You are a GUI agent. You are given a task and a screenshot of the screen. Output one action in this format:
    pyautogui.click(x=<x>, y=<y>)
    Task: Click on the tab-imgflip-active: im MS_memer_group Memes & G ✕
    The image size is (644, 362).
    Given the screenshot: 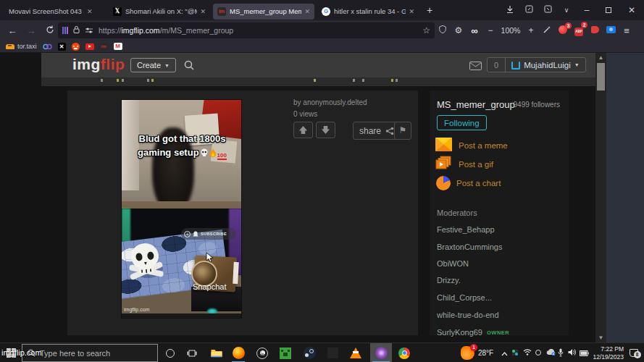 What is the action you would take?
    pyautogui.click(x=264, y=12)
    